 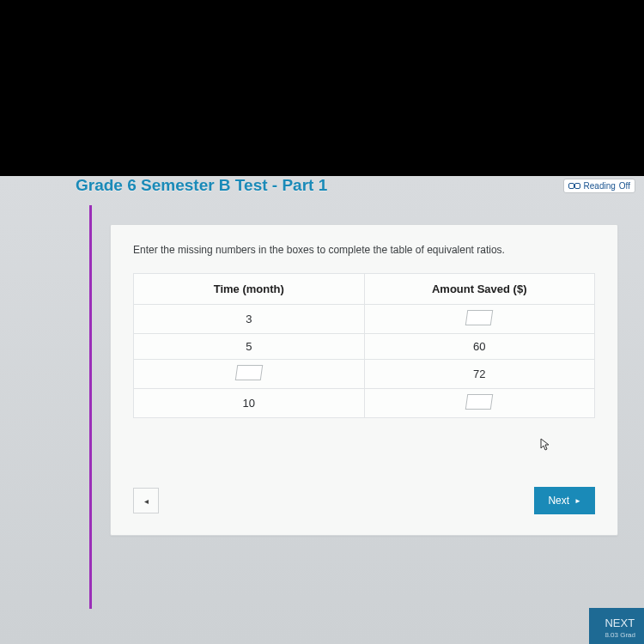 I want to click on next-arrow-icon: ►, so click(x=578, y=501).